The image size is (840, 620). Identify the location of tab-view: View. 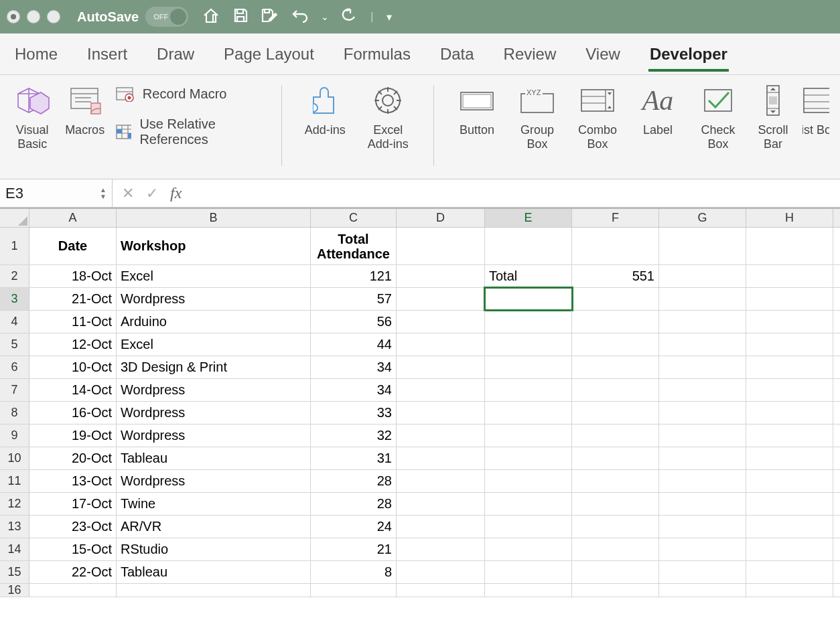
(603, 54).